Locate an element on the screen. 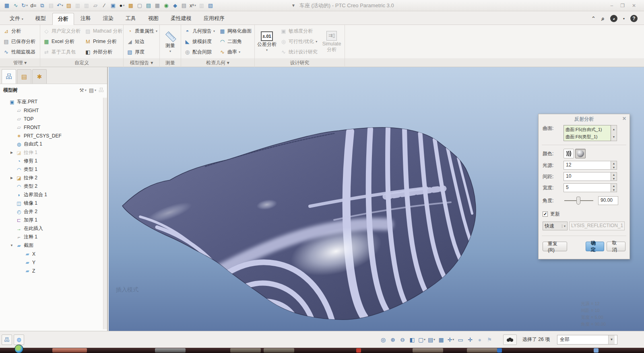  tree-item: ◴ 合并 2 is located at coordinates (52, 211).